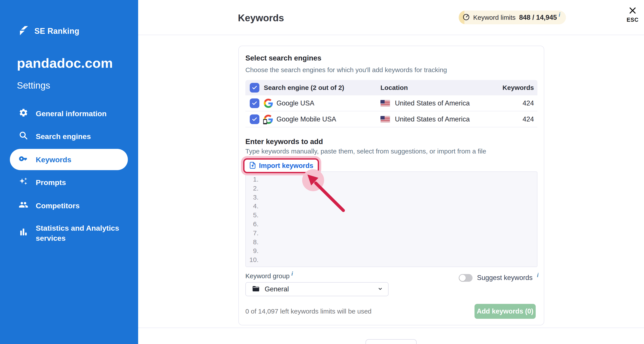 The image size is (644, 344). I want to click on sidebar-item-label: Prompts, so click(51, 182).